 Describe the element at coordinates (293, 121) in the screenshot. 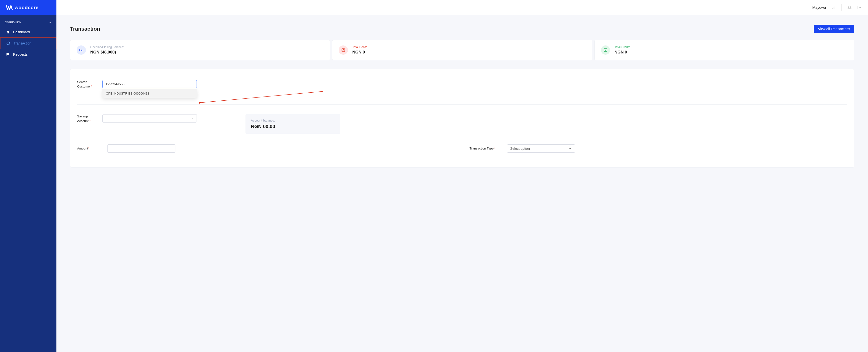

I see `balance-label: Account balance:` at that location.